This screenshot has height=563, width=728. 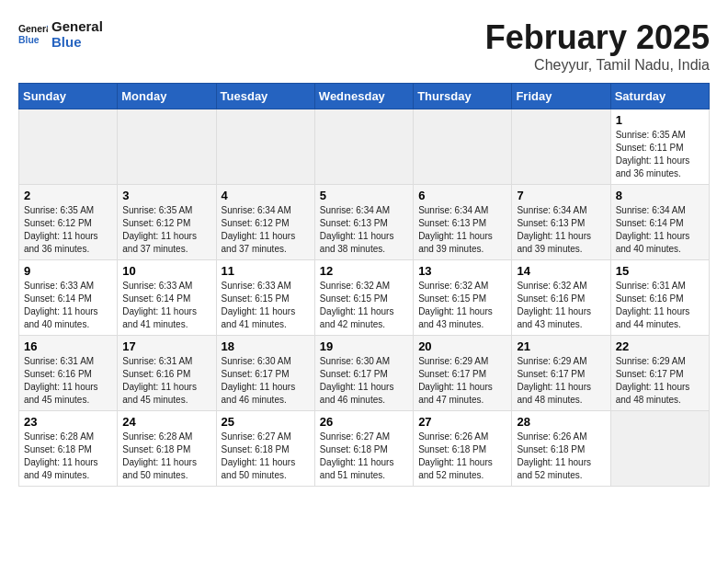 What do you see at coordinates (29, 40) in the screenshot?
I see `svg-text: Blue` at bounding box center [29, 40].